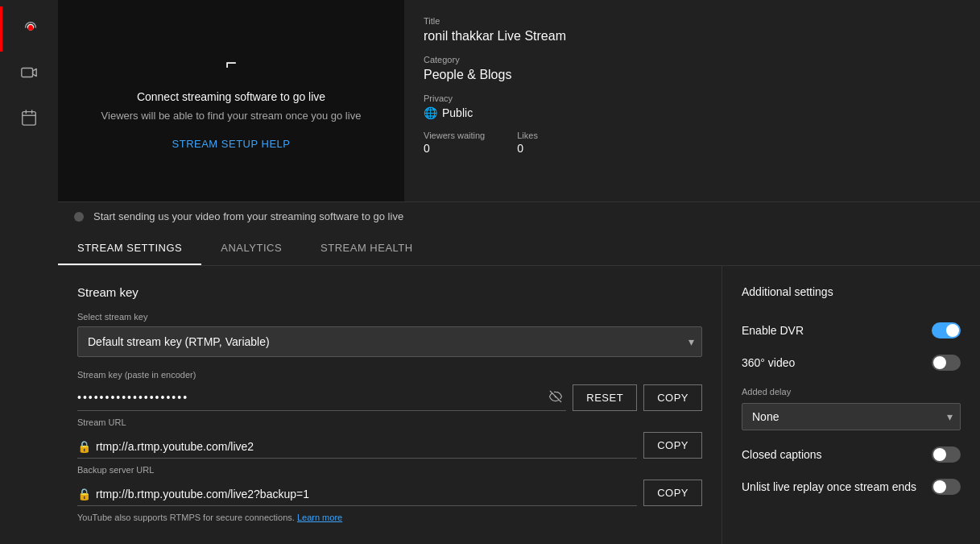 Image resolution: width=980 pixels, height=544 pixels. What do you see at coordinates (358, 496) in the screenshot?
I see `backup-url-wrapper: 🔒 rtmp://b.rtmp.youtube.com/live2?backup…` at bounding box center [358, 496].